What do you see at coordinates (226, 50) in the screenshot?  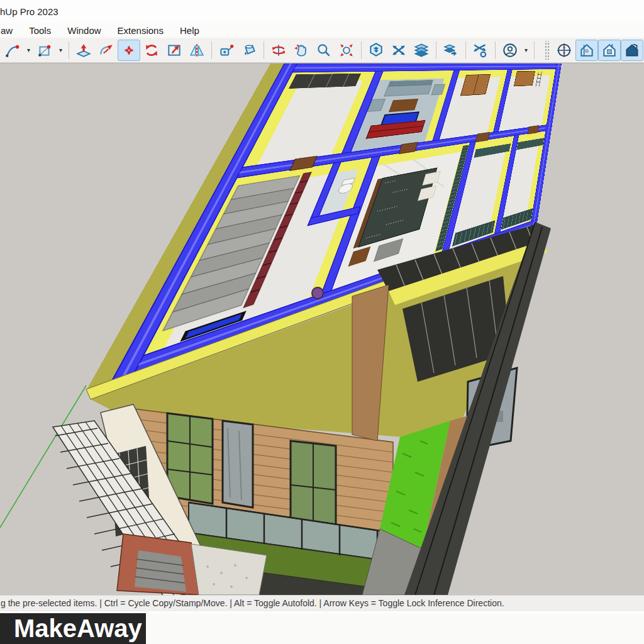 I see `tape-measure-icon` at bounding box center [226, 50].